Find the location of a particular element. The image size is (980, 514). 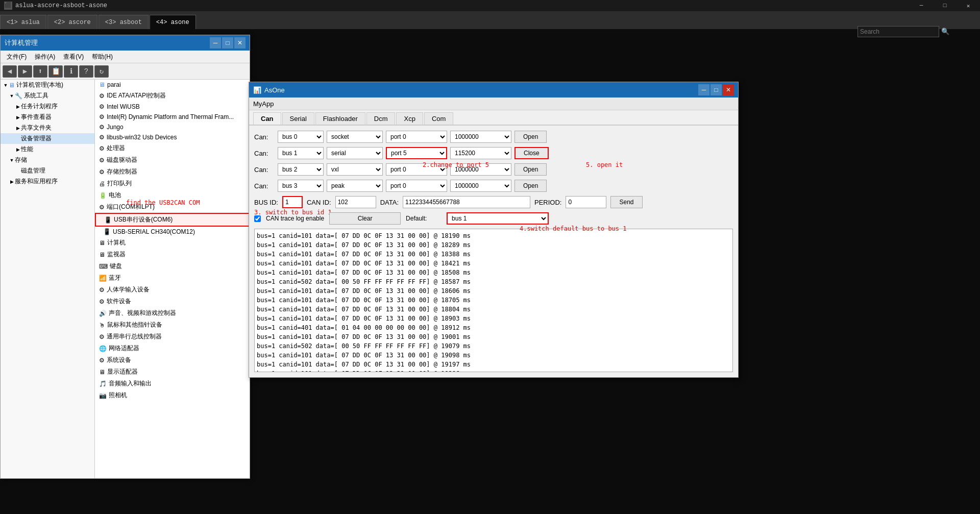

tab-serial: Serial is located at coordinates (298, 118).